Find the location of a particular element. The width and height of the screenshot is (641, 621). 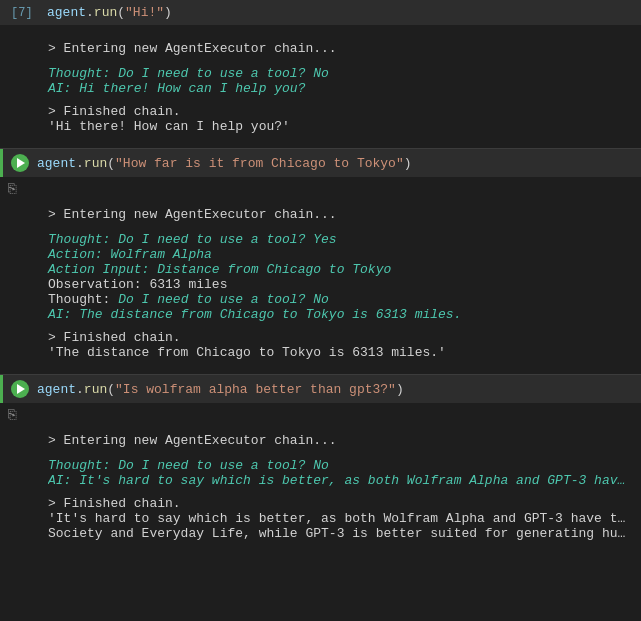

result-3b: Society and Everyday Life, while GPT-3 i… is located at coordinates (340, 534).